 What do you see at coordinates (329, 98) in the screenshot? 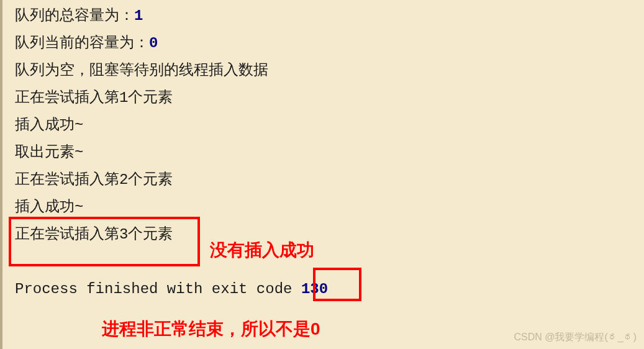
I see `output-line: 正在尝试插入第1个元素` at bounding box center [329, 98].